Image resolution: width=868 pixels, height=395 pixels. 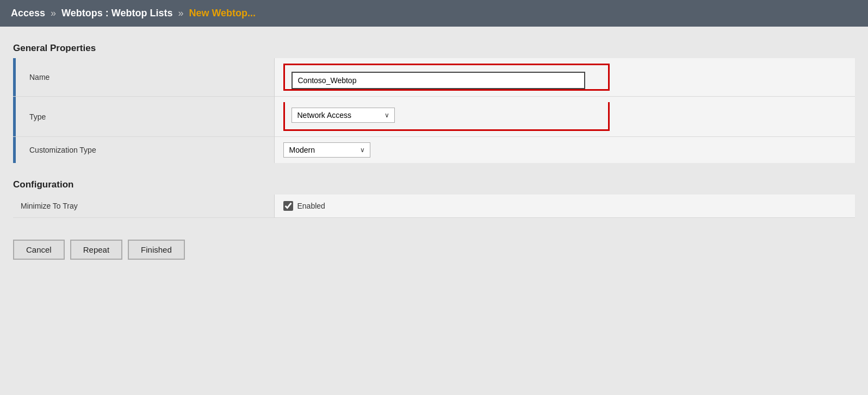 I want to click on breadcrumb-access: Access, so click(x=28, y=13).